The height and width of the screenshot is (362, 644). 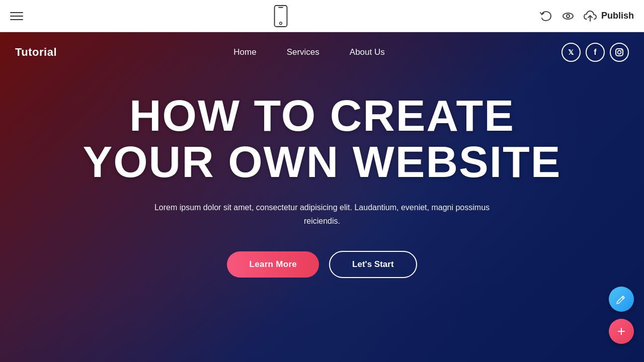 I want to click on instagram-icon, so click(x=619, y=52).